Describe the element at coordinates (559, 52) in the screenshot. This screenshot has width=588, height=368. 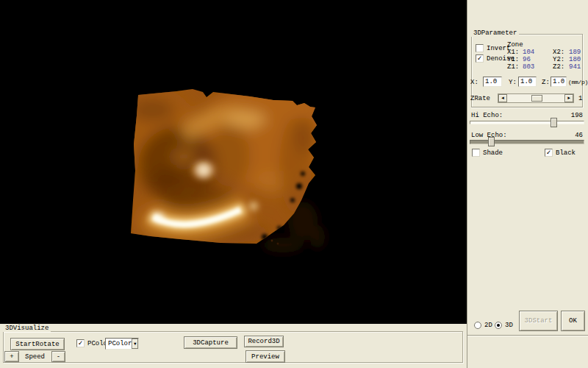
I see `zone-x2-label: X2:` at that location.